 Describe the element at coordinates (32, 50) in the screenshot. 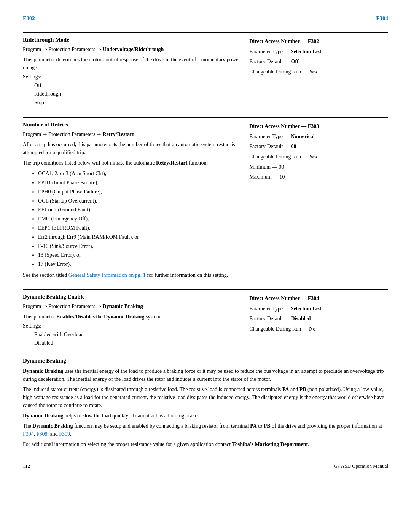

I see `program-prefix-1: Program` at that location.